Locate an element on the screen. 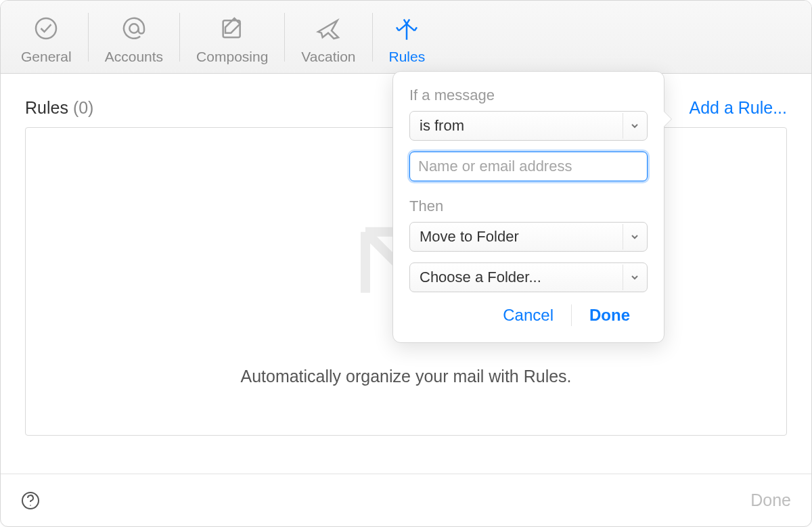  action-select-value: Move to Folder is located at coordinates (470, 237).